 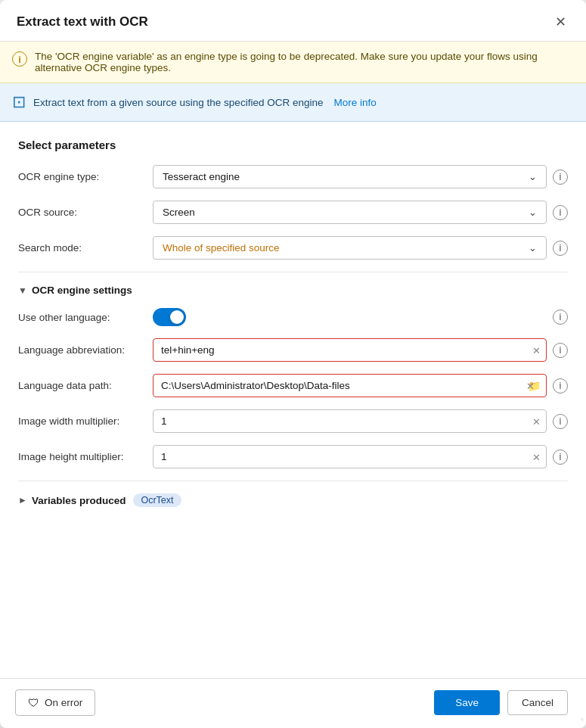 What do you see at coordinates (293, 421) in the screenshot?
I see `image-width-row: Image width multiplier: ✕ i` at bounding box center [293, 421].